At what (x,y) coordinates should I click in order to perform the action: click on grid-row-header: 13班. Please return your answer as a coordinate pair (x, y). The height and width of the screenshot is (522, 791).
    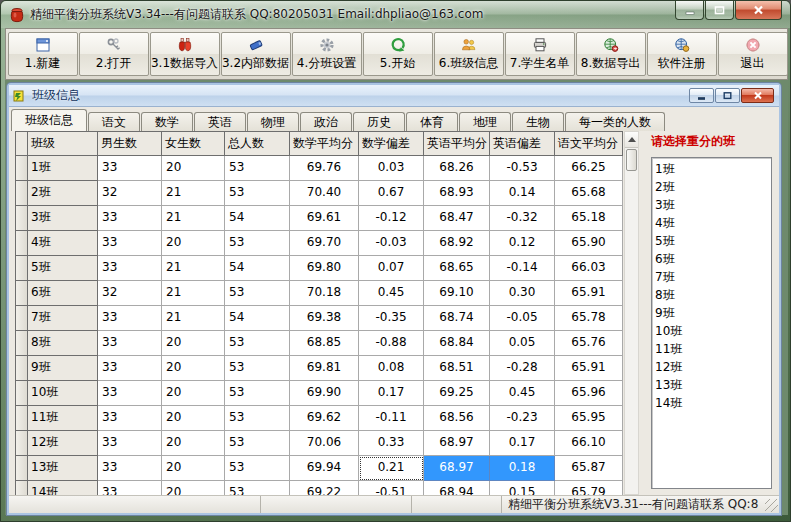
    Looking at the image, I should click on (63, 468).